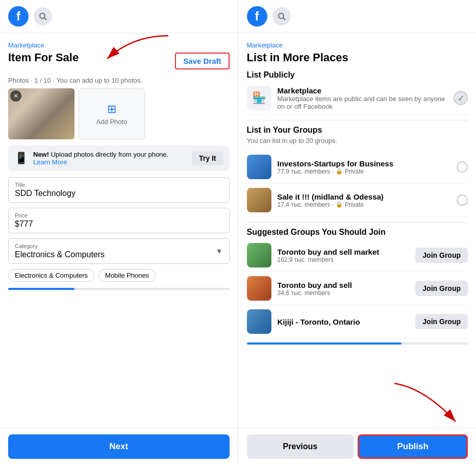  What do you see at coordinates (112, 114) in the screenshot?
I see `add-photo-button: ⊞ Add Photo` at bounding box center [112, 114].